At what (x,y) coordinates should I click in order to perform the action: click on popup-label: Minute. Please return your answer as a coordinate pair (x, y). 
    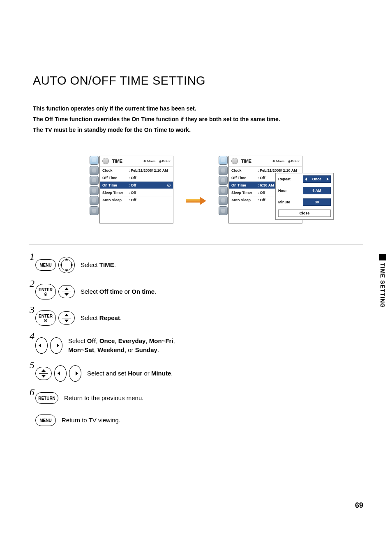
    Looking at the image, I should click on (287, 202).